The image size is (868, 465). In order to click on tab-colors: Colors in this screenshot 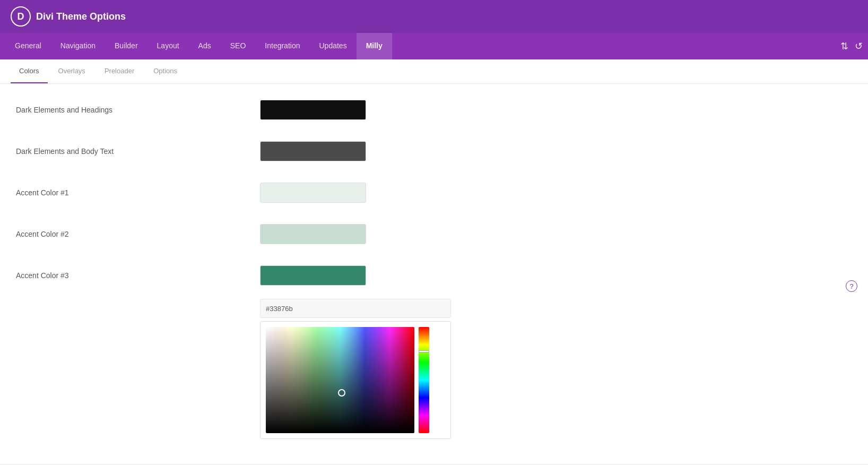, I will do `click(29, 71)`.